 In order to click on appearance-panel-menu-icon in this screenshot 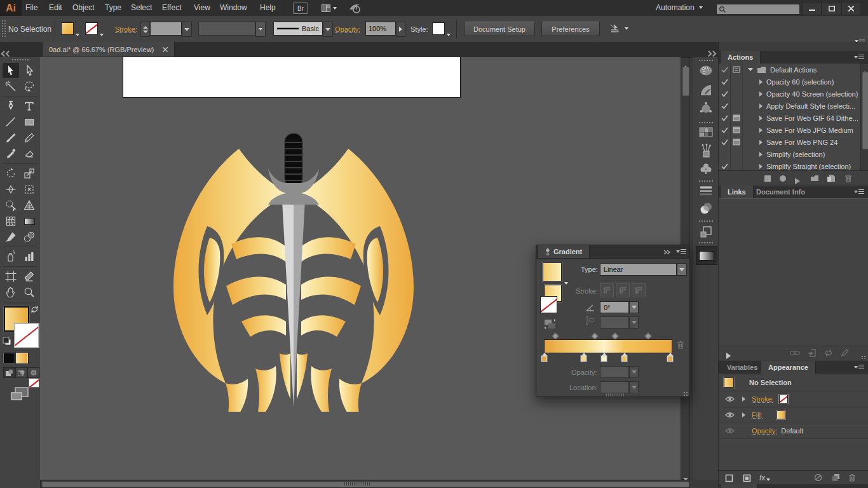, I will do `click(859, 367)`.